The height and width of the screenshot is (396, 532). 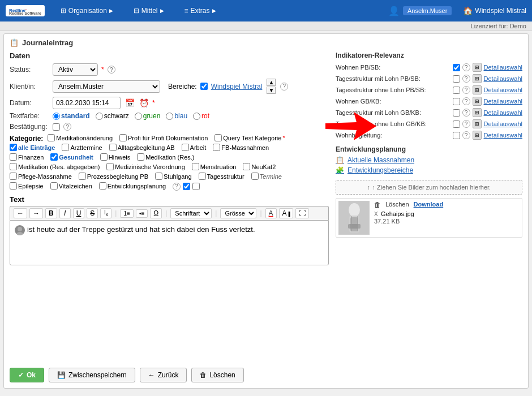 What do you see at coordinates (178, 177) in the screenshot?
I see `kat-stuhlgang-label: Stuhlgang` at bounding box center [178, 177].